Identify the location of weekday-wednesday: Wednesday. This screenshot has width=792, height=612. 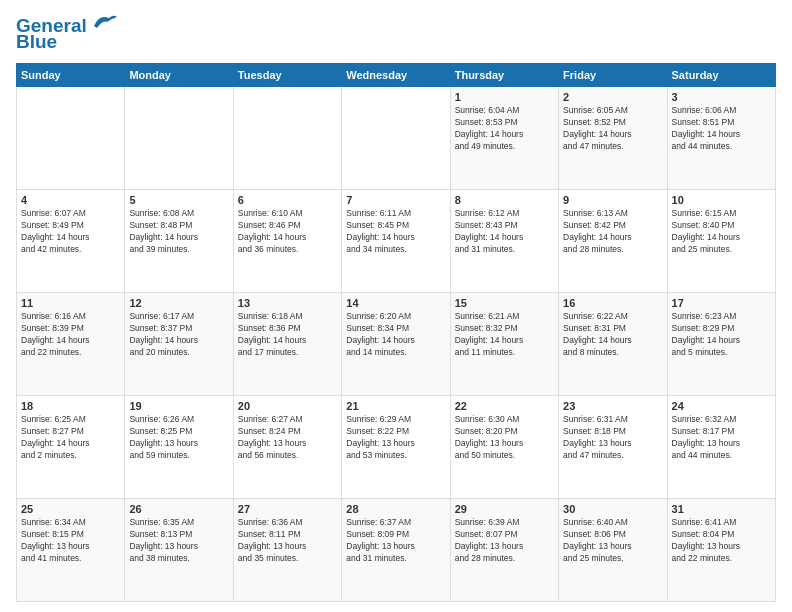
(396, 76).